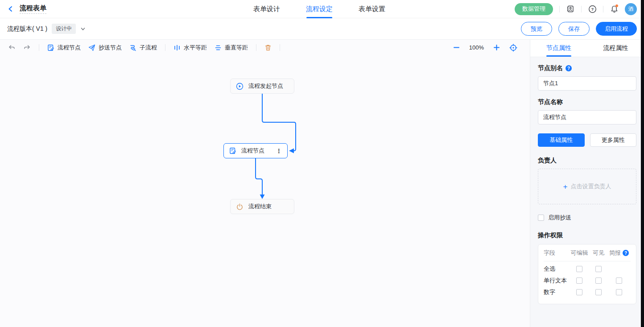 The height and width of the screenshot is (327, 644). I want to click on help-icon: ?, so click(592, 9).